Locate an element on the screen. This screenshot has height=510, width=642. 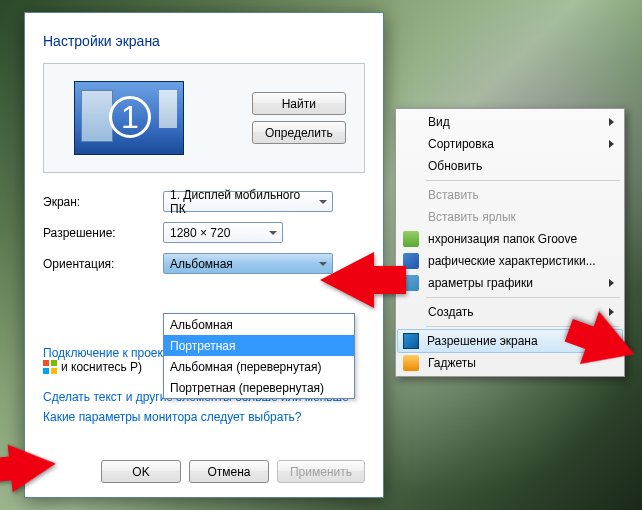
context-item-label: Разрешение экрана is located at coordinates (482, 341).